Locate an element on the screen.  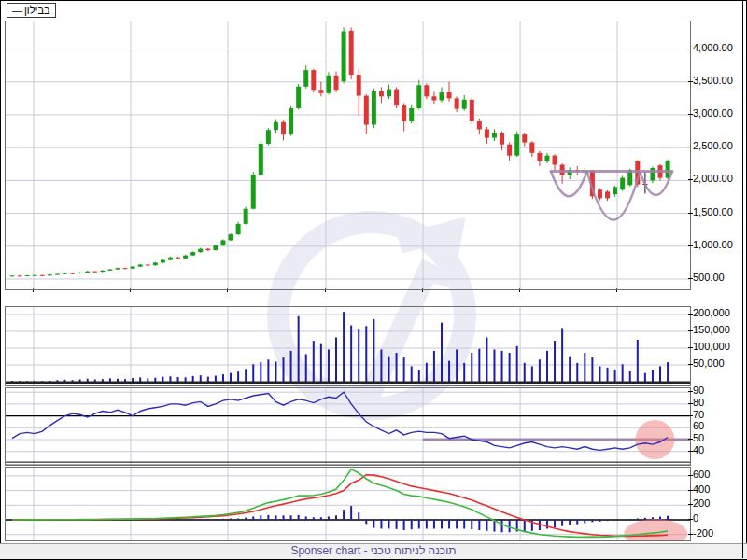
macd-gridlines is located at coordinates (347, 504).